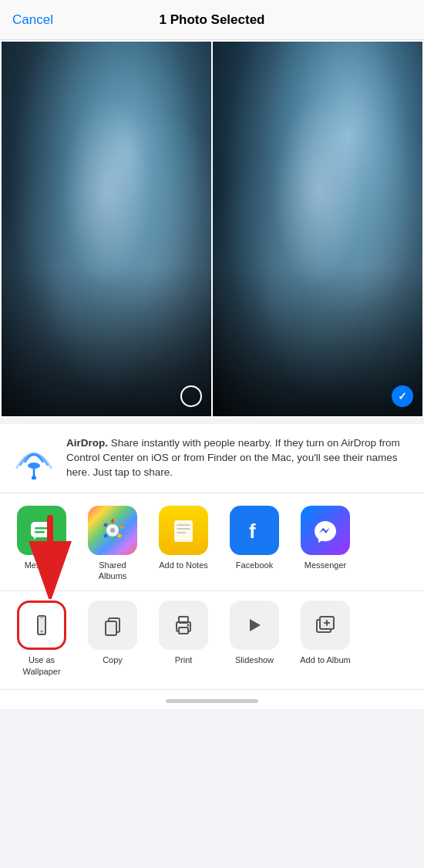 The image size is (424, 868). What do you see at coordinates (113, 530) in the screenshot?
I see `shared-albums-icon` at bounding box center [113, 530].